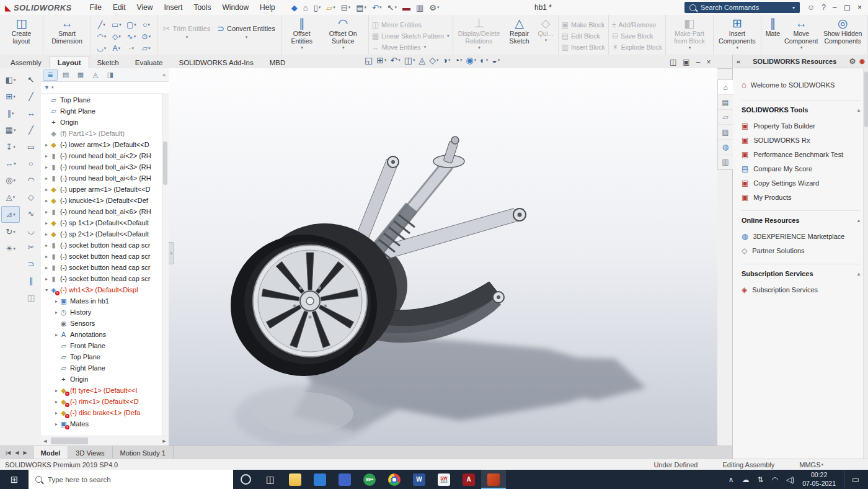  What do you see at coordinates (45, 441) in the screenshot?
I see `scroll-left-icon: ◀` at bounding box center [45, 441].